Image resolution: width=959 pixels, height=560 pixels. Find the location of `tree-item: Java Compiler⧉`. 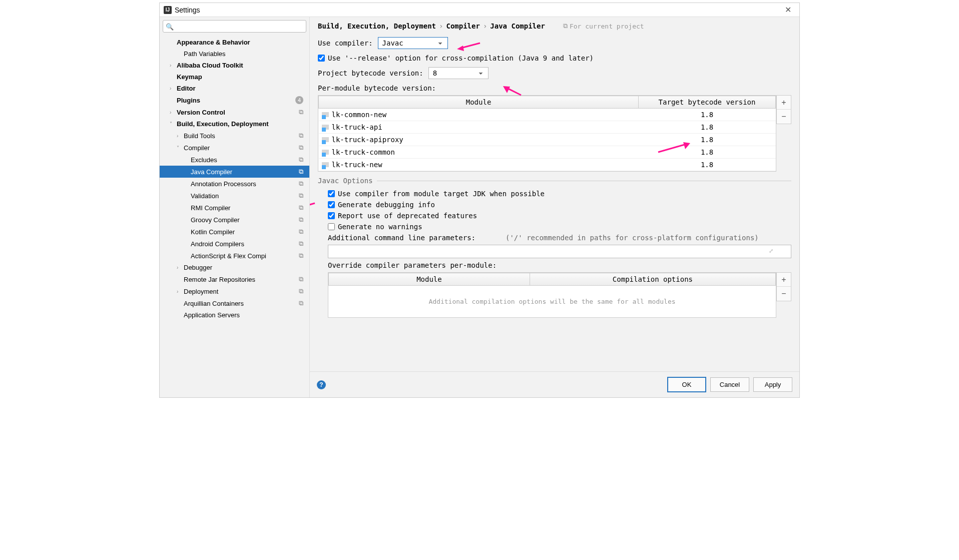

tree-item: Java Compiler⧉ is located at coordinates (234, 172).